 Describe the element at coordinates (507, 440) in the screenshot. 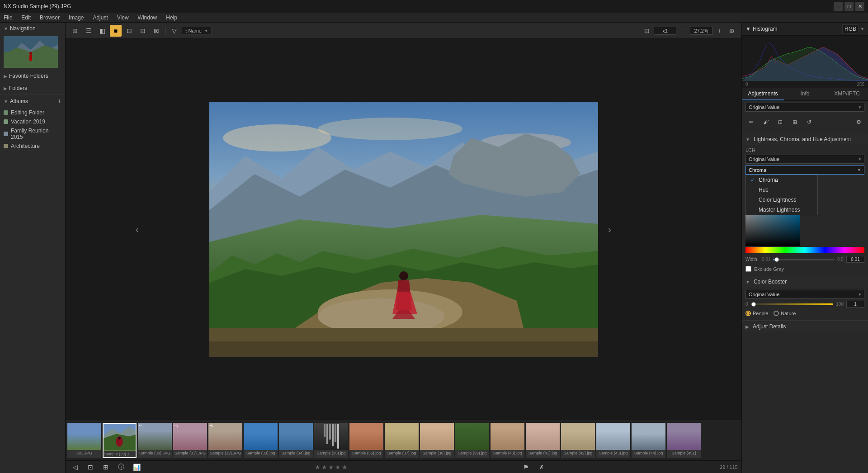

I see `film-item-12: Sample (40).jpg` at that location.